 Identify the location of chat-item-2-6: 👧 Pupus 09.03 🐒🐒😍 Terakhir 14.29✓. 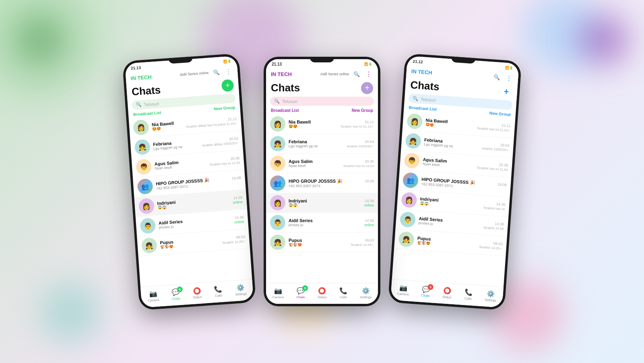
(322, 242).